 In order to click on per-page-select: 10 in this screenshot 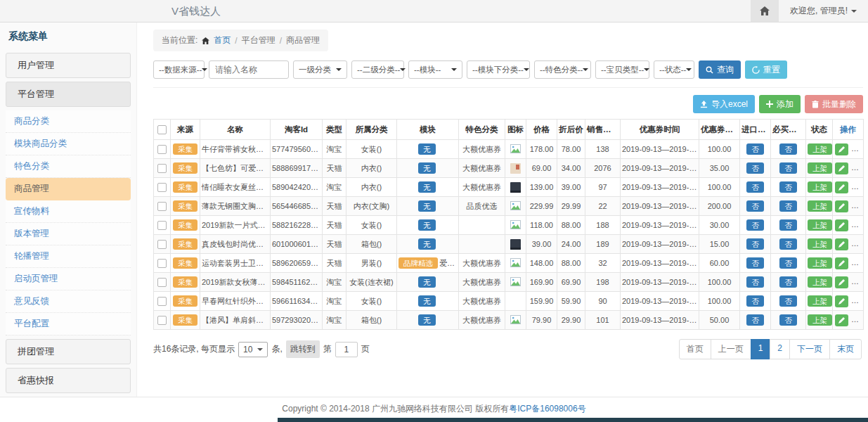, I will do `click(253, 350)`.